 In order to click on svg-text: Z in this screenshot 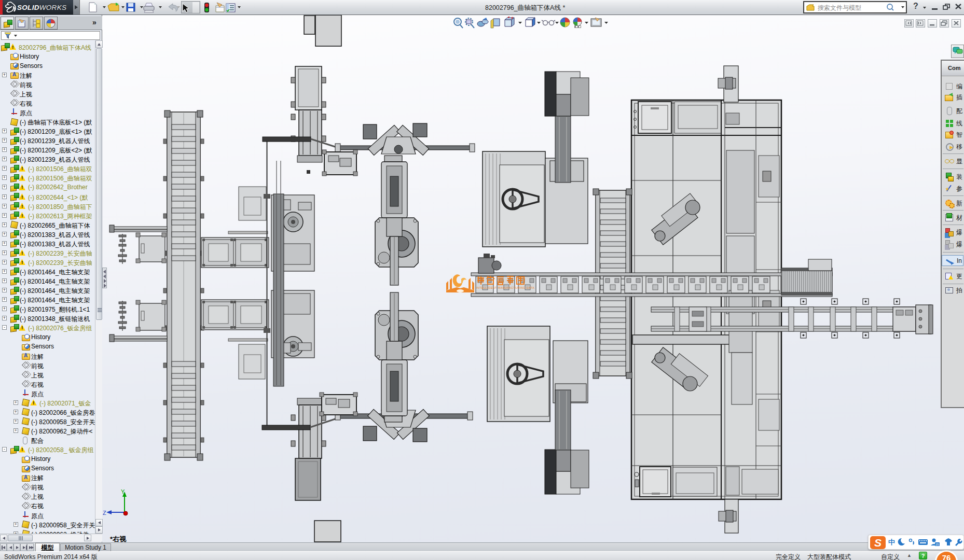, I will do `click(105, 513)`.